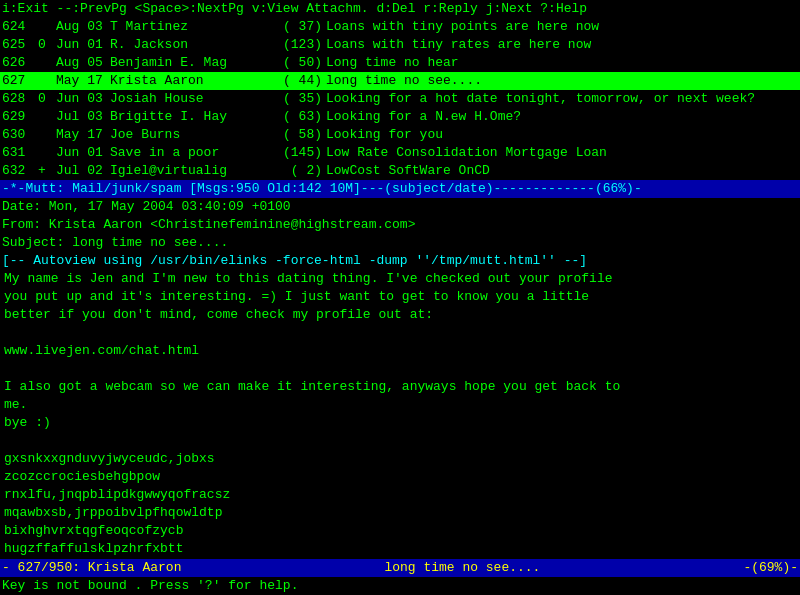  I want to click on autoview-bar: [-- Autoview using /usr/bin/elinks -forc…, so click(400, 261).